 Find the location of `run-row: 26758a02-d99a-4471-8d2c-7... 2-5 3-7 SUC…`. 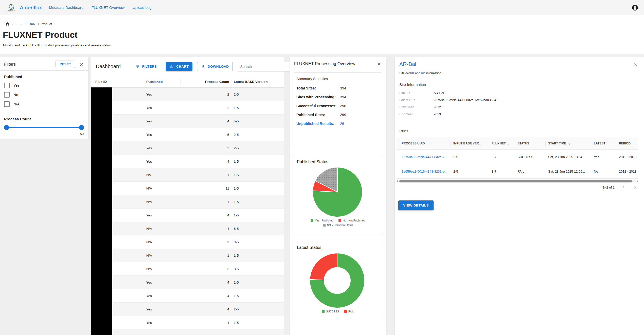

run-row: 26758a02-d99a-4471-8d2c-7... 2-5 3-7 SUC… is located at coordinates (517, 157).